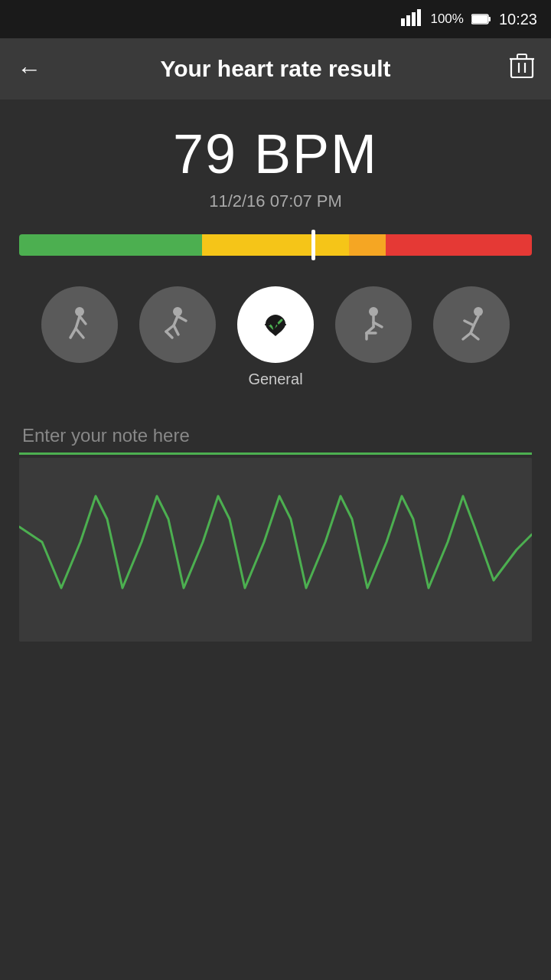  I want to click on hr-bar-orange, so click(367, 245).